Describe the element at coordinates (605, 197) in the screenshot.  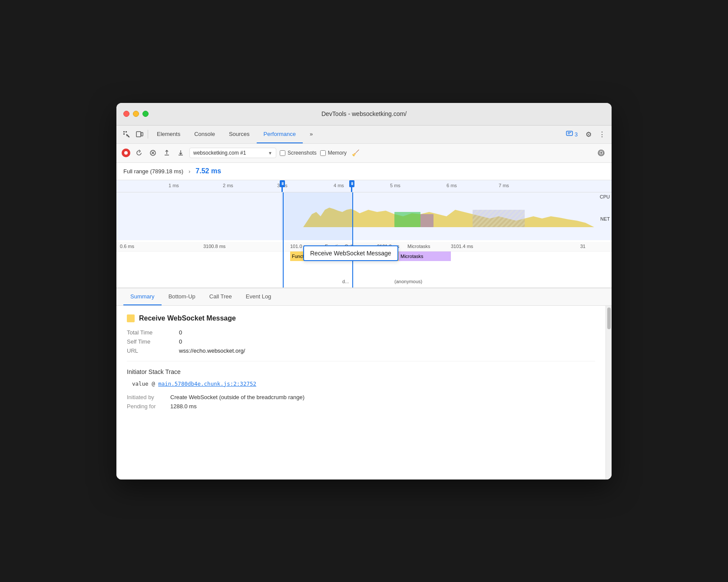
I see `cpu-label: CPU` at that location.